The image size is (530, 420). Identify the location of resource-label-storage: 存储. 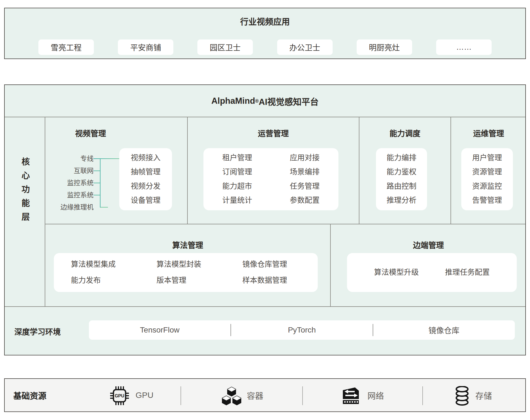
(484, 395).